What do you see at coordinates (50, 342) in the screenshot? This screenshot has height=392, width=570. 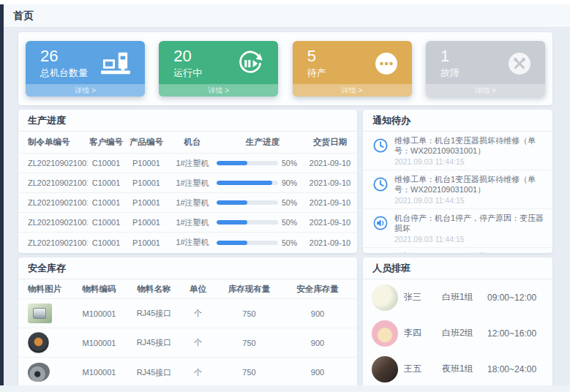 I see `material-image-cell` at bounding box center [50, 342].